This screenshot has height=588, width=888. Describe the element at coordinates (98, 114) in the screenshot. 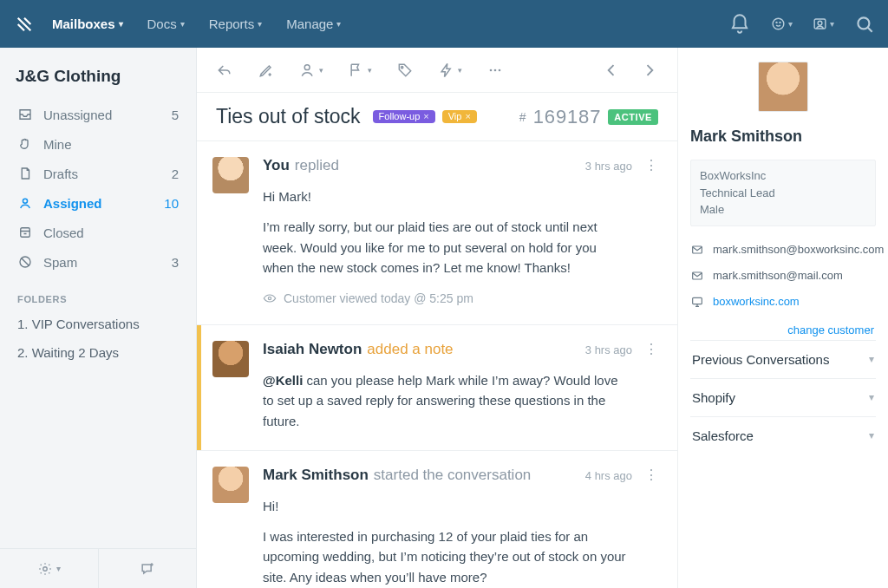

I see `sidebar-item-unassigned: Unassigned 5` at that location.